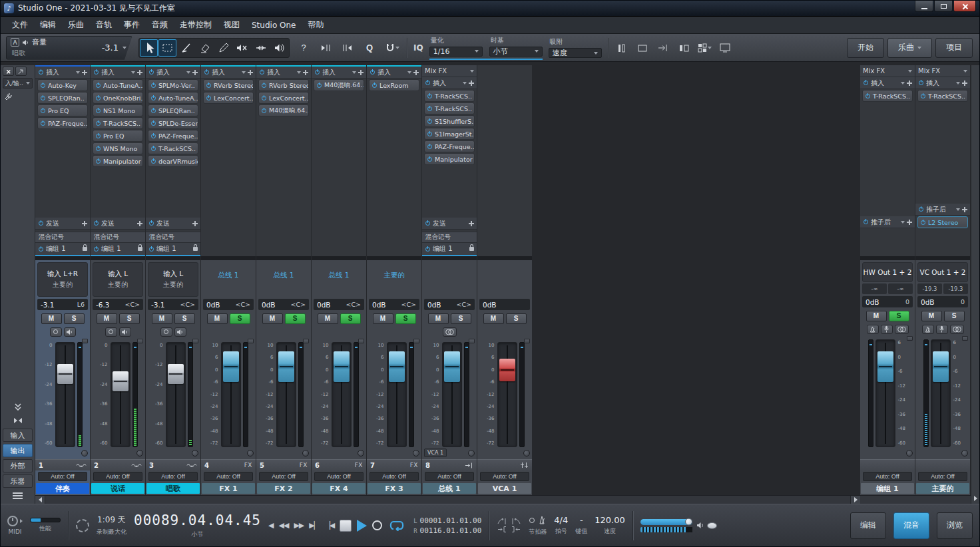 The height and width of the screenshot is (547, 980). I want to click on stop-button, so click(346, 526).